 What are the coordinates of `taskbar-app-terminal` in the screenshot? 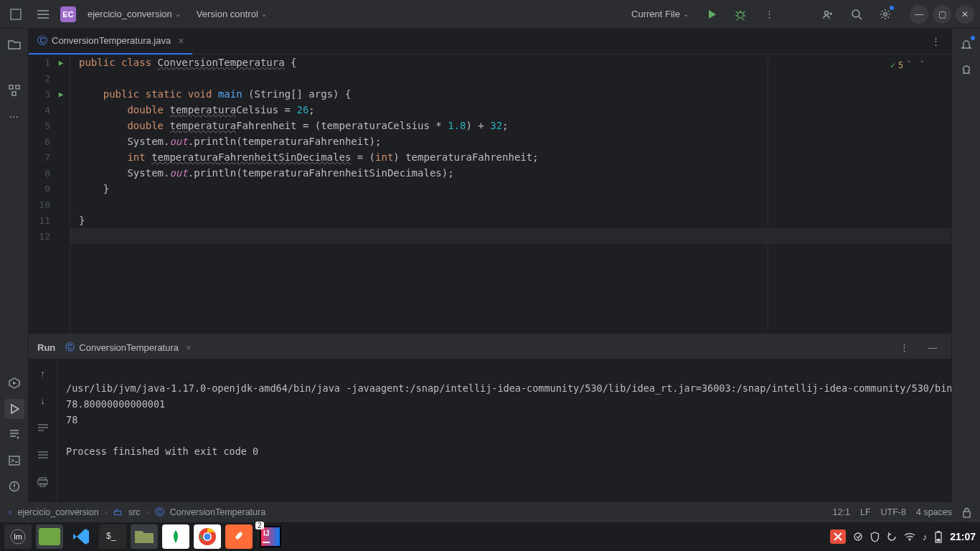 It's located at (50, 537).